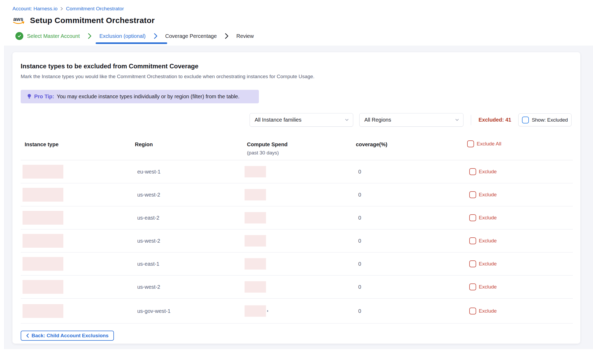 This screenshot has width=593, height=364. What do you see at coordinates (148, 96) in the screenshot?
I see `pro-tip-text: You may exclude instance types individua…` at bounding box center [148, 96].